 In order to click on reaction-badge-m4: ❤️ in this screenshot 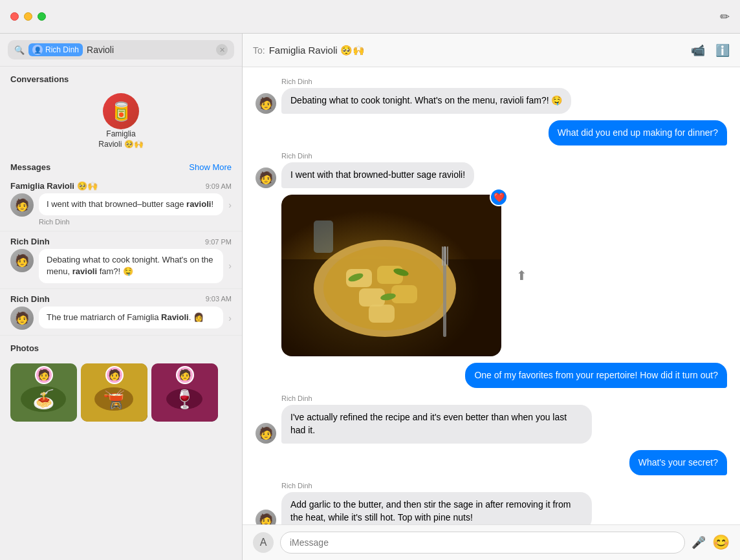, I will do `click(499, 197)`.